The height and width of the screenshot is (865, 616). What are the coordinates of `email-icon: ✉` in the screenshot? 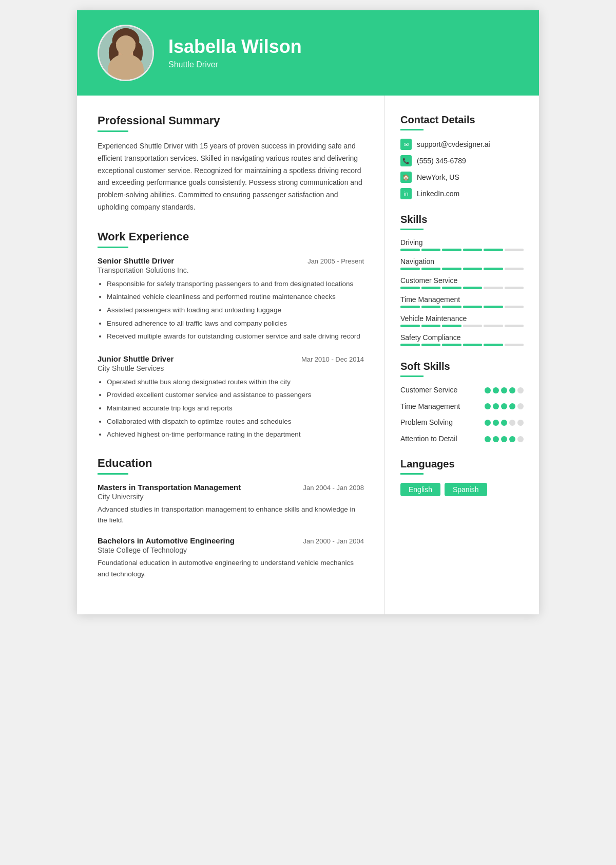 It's located at (406, 144).